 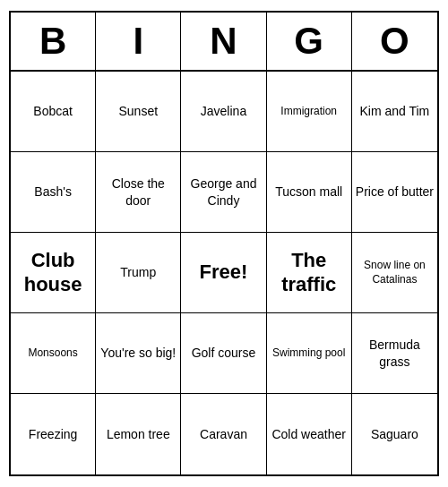 I want to click on bingo-cell-14: Snow line on Catalinas, so click(x=394, y=273).